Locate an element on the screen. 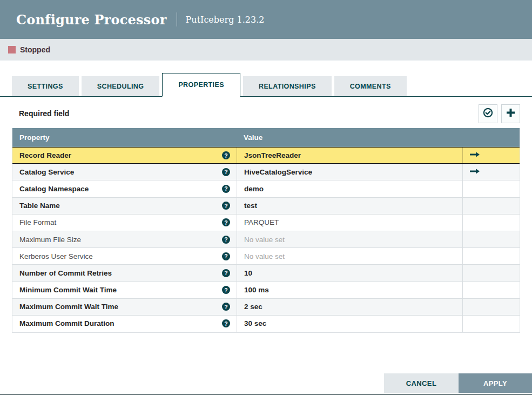  property-name: Maximum Commit Wait Time is located at coordinates (69, 307).